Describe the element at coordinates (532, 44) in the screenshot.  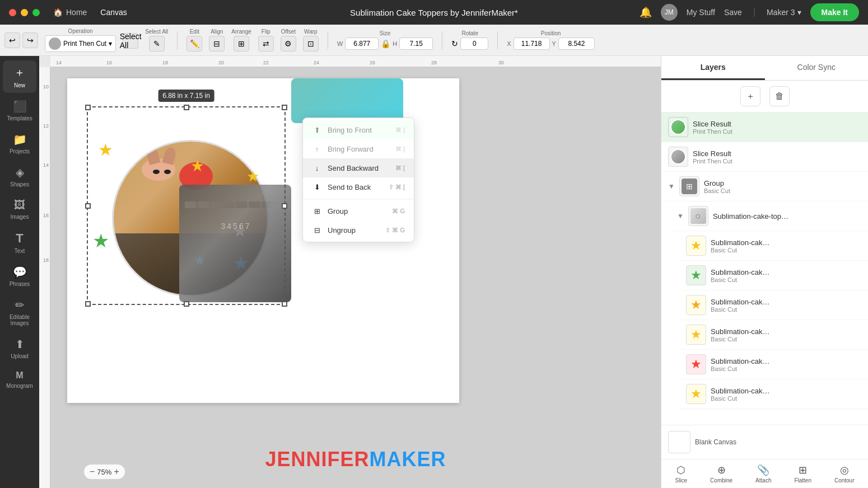
I see `pos-x-input` at that location.